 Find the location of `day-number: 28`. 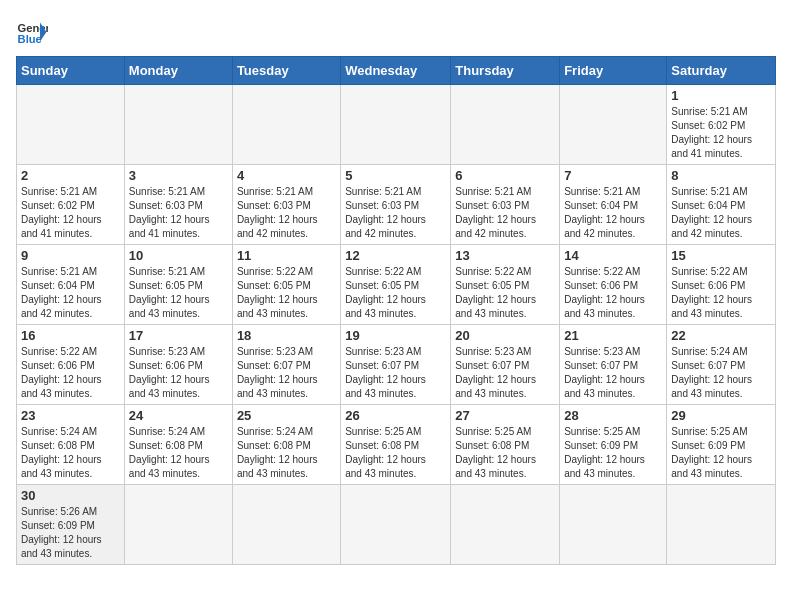

day-number: 28 is located at coordinates (613, 416).